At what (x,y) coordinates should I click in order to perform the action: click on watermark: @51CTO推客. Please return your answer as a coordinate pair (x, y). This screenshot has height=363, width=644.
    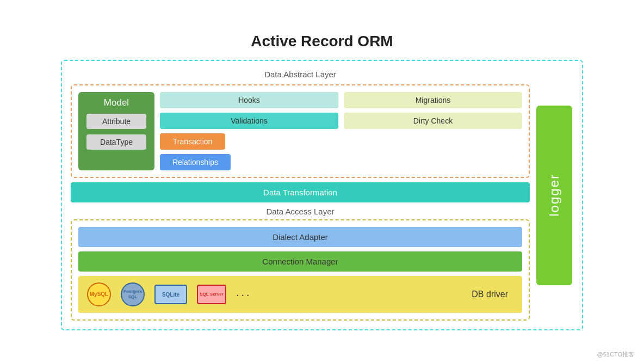
    Looking at the image, I should click on (616, 355).